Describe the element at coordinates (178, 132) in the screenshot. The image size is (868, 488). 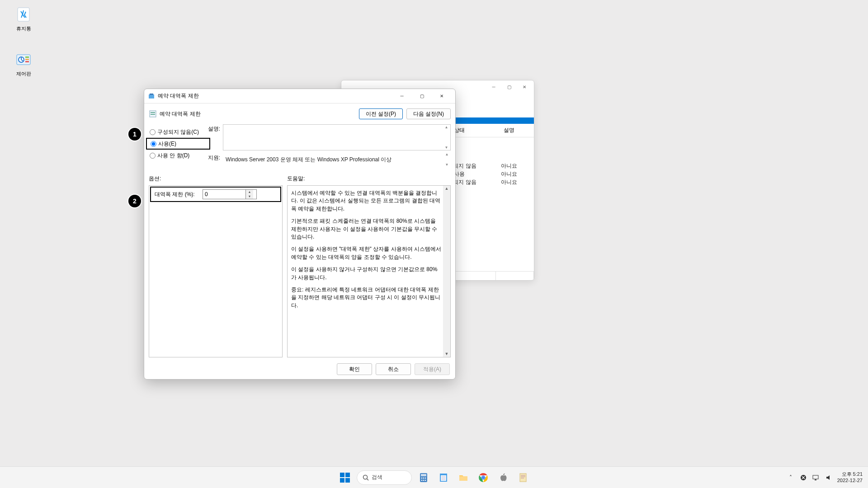
I see `radio-not-configured: 구성되지 않음(C)` at that location.